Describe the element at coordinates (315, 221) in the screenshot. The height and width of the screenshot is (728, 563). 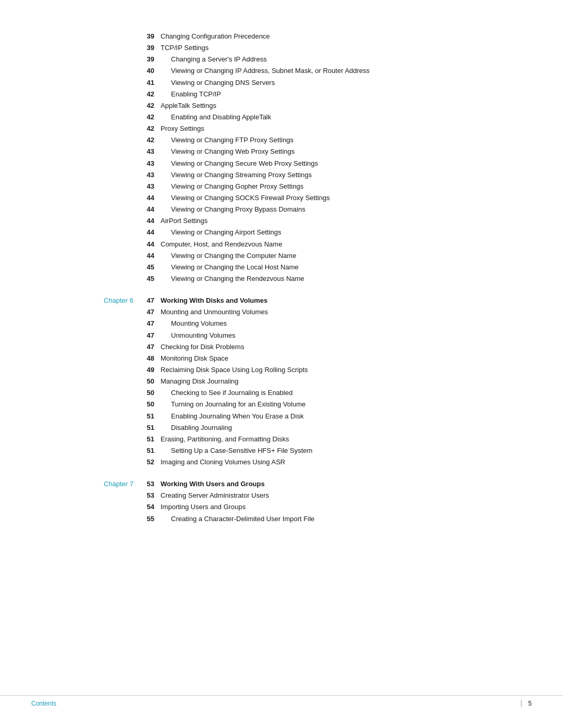
I see `toc-entry-title: AirPort Settings` at that location.